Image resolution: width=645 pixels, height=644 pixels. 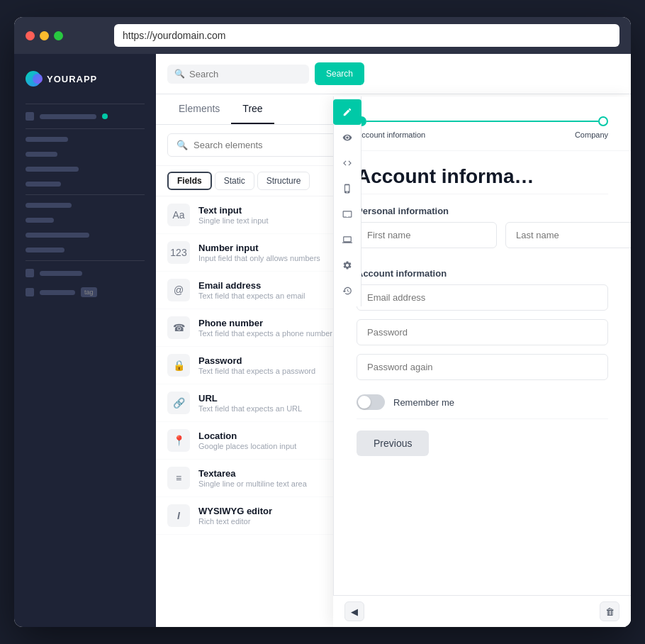 What do you see at coordinates (105, 116) in the screenshot?
I see `sidebar-status-dot` at bounding box center [105, 116].